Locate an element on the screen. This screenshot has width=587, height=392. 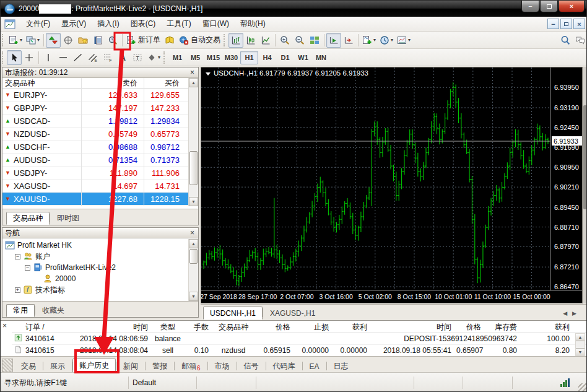
navigator-button is located at coordinates (83, 40).